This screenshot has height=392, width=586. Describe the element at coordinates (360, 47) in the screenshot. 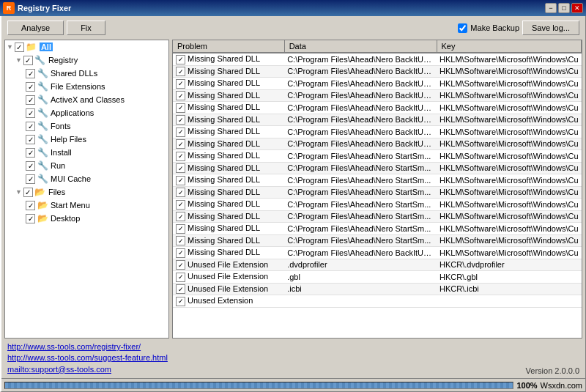

I see `col-data: Data` at that location.